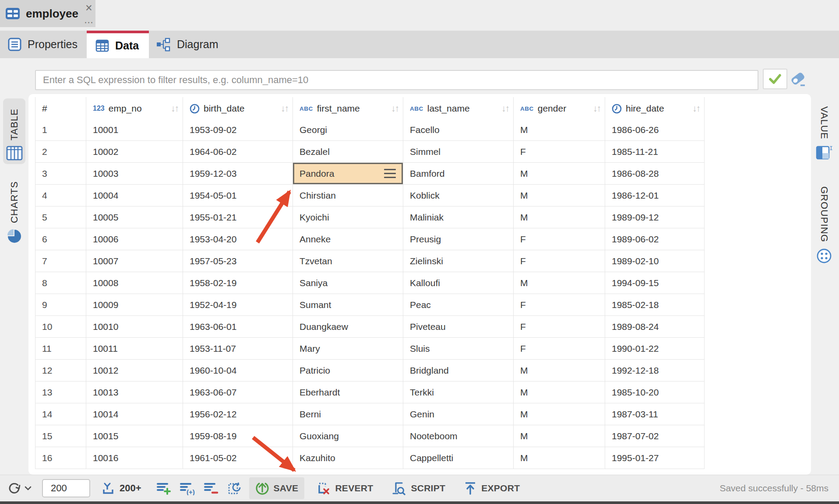 The width and height of the screenshot is (839, 504). I want to click on table-cell: 10015, so click(135, 436).